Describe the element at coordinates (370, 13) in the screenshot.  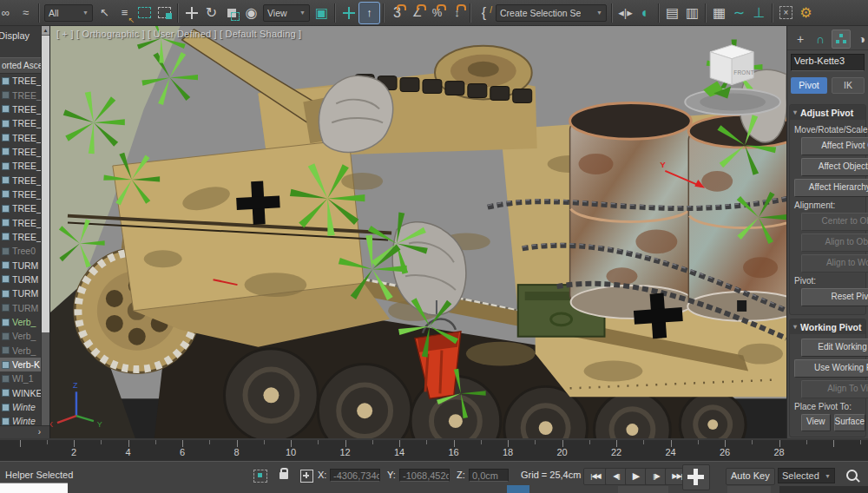
I see `keyboard-override-icon: ↑` at that location.